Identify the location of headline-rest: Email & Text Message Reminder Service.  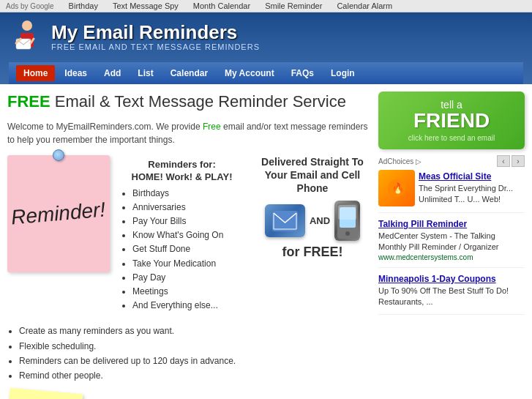
(198, 101).